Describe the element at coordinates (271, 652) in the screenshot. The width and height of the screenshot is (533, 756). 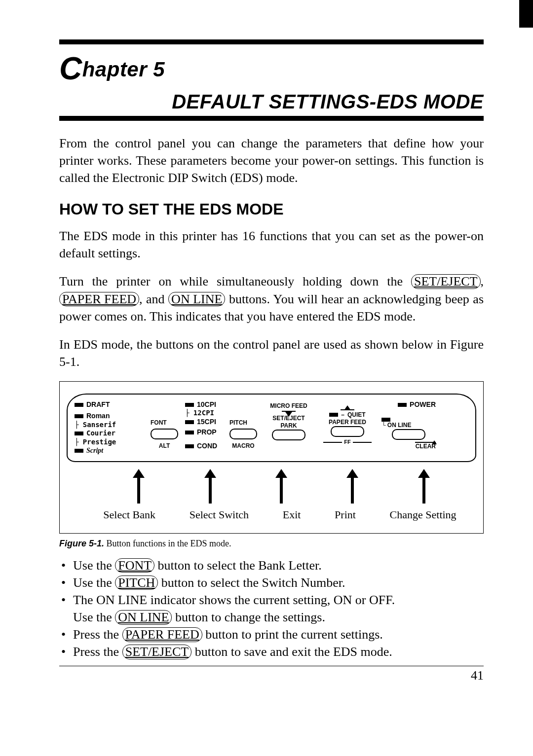
I see `bullet-5: Press the SET/EJECT button to save and e…` at that location.